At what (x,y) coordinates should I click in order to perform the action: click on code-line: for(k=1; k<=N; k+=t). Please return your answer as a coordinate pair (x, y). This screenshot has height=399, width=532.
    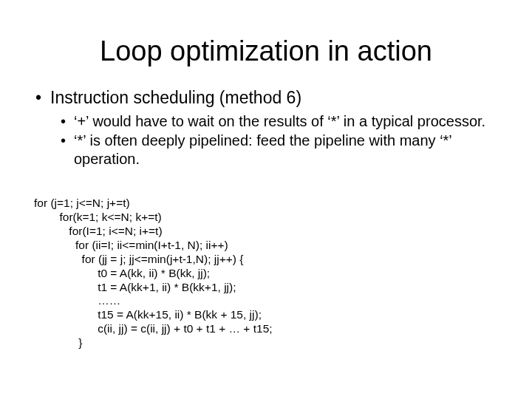
    Looking at the image, I should click on (98, 217).